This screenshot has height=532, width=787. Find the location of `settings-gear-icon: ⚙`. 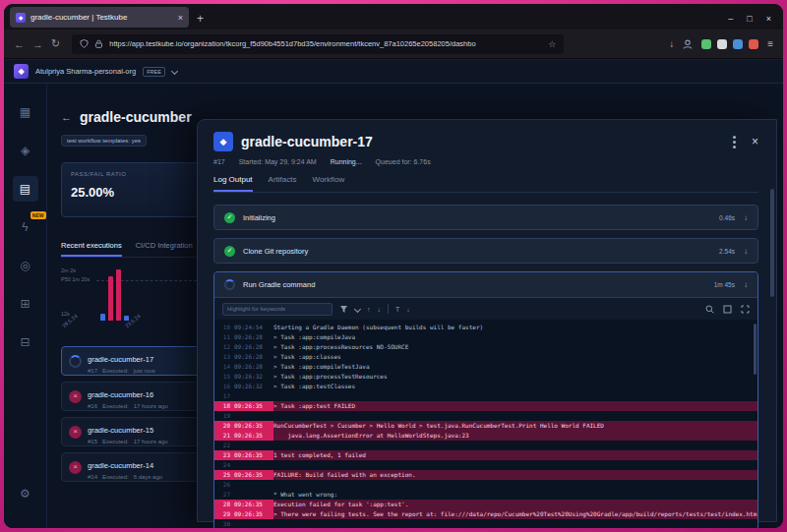

settings-gear-icon: ⚙ is located at coordinates (26, 494).